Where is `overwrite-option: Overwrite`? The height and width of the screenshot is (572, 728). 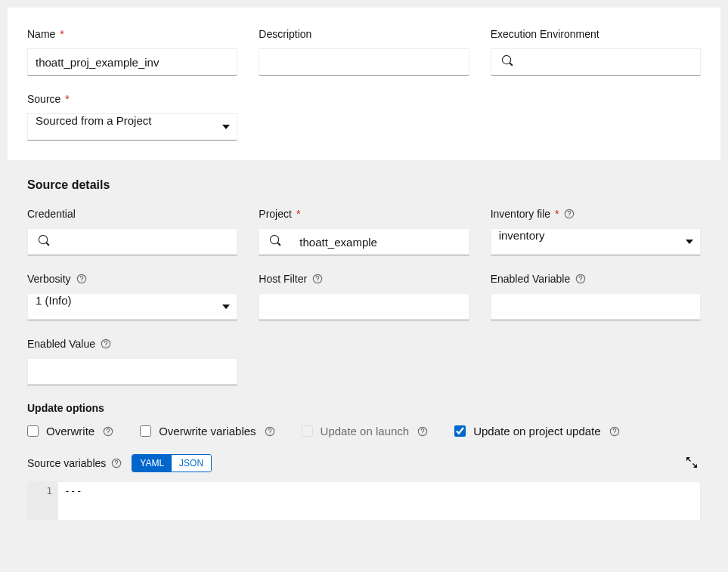 overwrite-option: Overwrite is located at coordinates (71, 431).